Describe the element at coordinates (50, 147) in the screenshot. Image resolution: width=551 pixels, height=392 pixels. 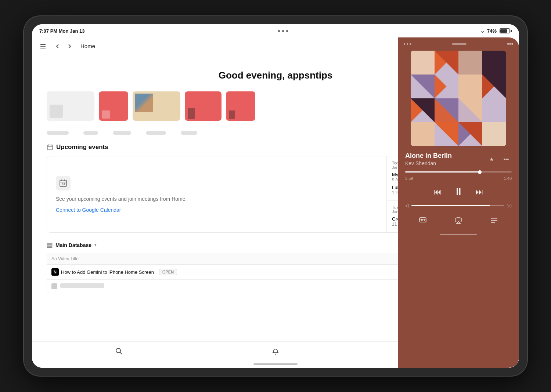
I see `calendar-section-icon` at that location.